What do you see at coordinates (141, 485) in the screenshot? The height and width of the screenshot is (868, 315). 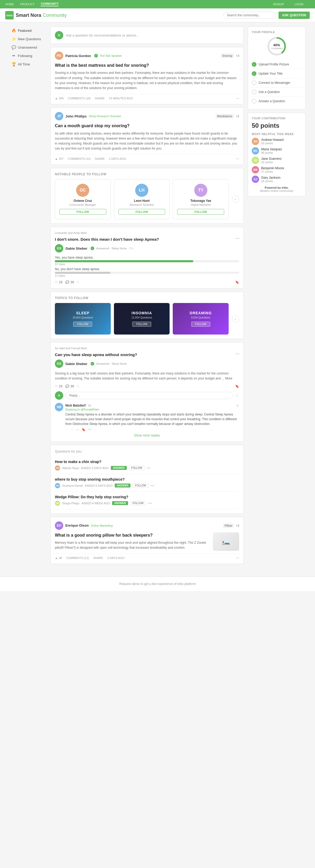 I see `q1-follow-button: FOLLOW` at bounding box center [141, 485].